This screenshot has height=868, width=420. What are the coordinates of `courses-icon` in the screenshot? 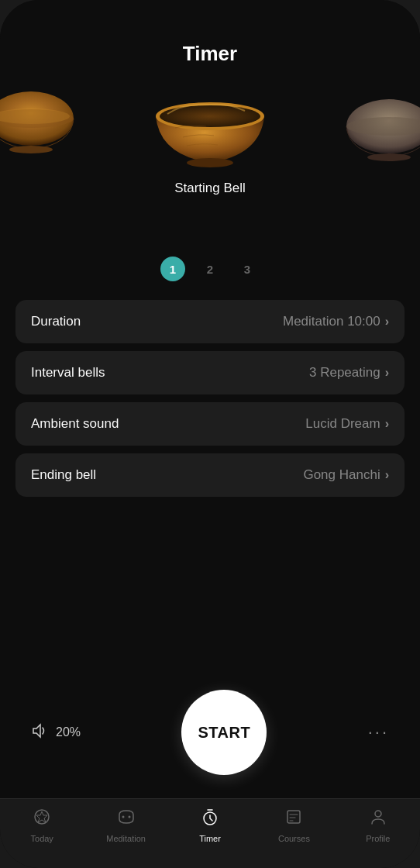 It's located at (294, 819).